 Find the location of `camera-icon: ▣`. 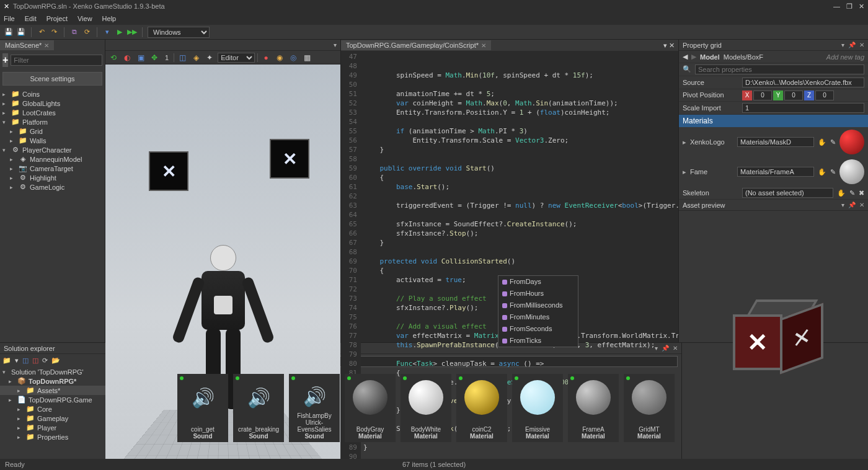

camera-icon: ▣ is located at coordinates (141, 58).